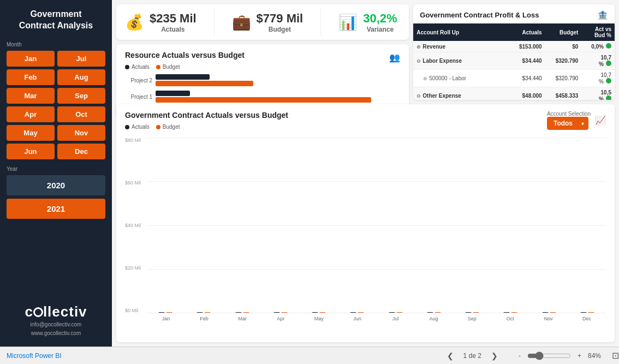  Describe the element at coordinates (278, 80) in the screenshot. I see `project2-bars` at that location.